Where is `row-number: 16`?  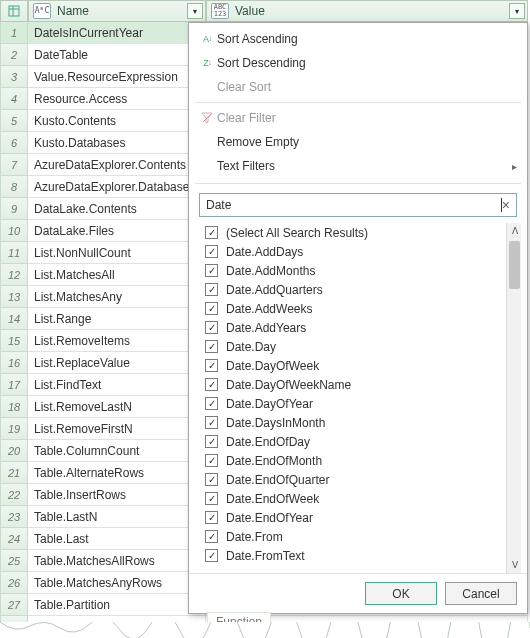
row-number: 16 is located at coordinates (14, 363).